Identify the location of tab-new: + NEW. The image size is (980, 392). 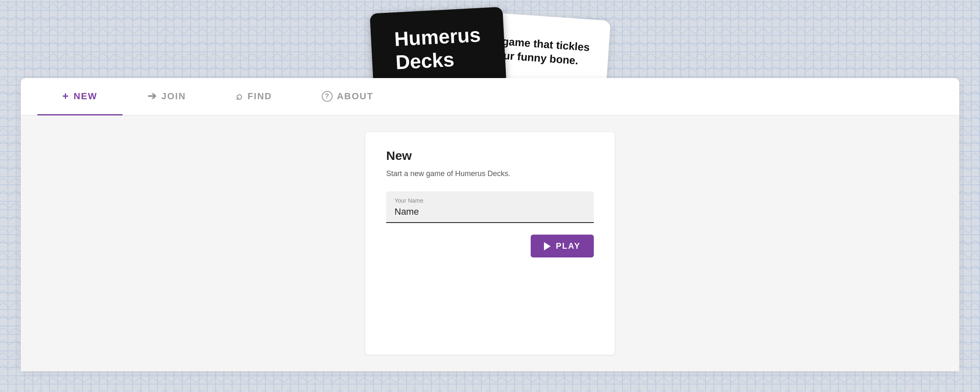
(80, 97).